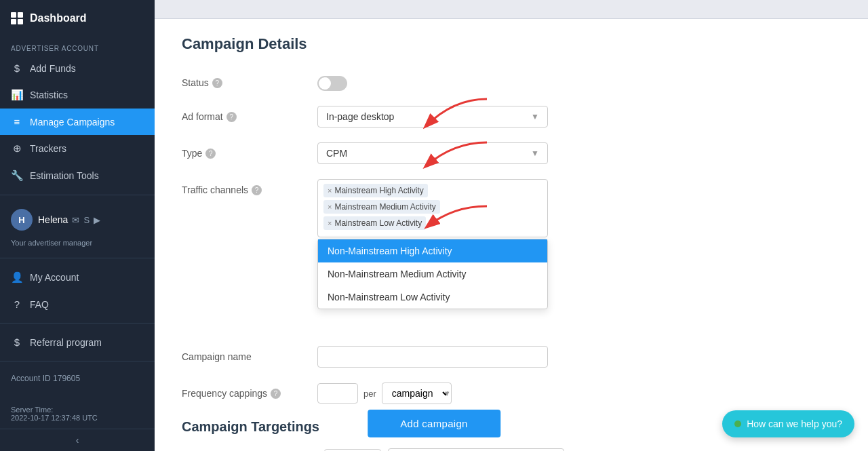 The width and height of the screenshot is (868, 451). I want to click on telegram-icon: ▶, so click(97, 220).